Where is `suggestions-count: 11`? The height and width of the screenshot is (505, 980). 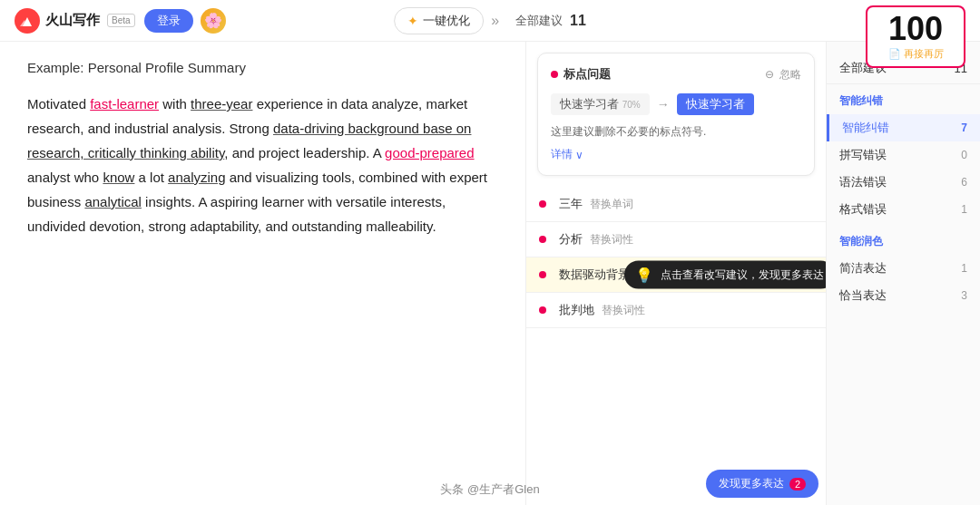 suggestions-count: 11 is located at coordinates (578, 21).